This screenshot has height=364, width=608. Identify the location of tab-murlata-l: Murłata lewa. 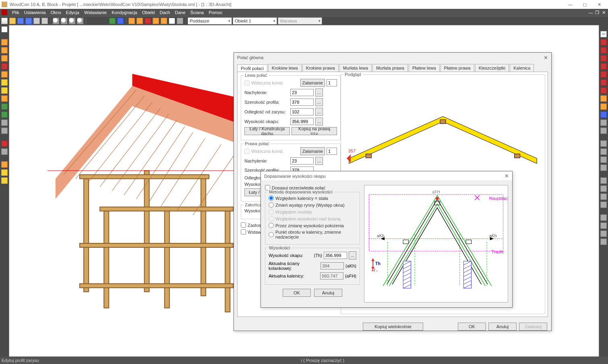
(356, 68).